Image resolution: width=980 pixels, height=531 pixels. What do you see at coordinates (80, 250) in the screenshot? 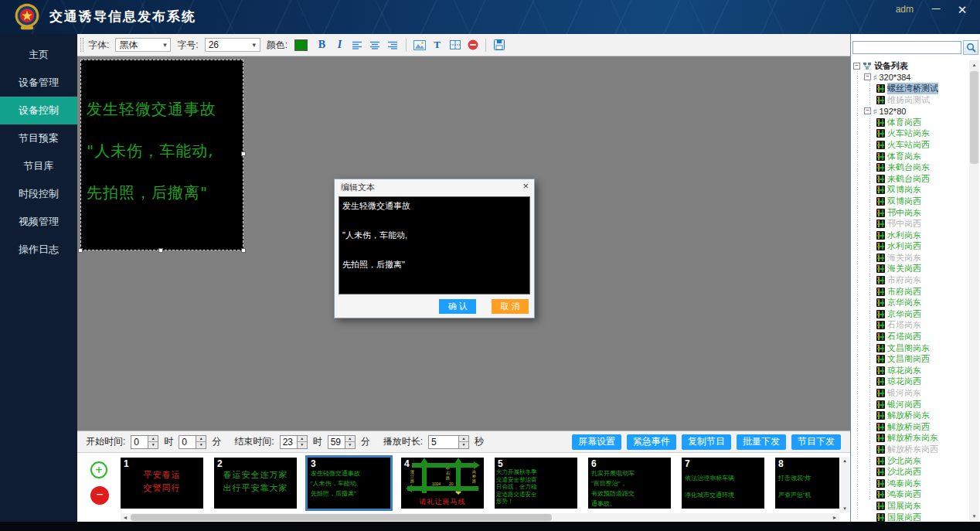
I see `resize-handle-bottom-left` at bounding box center [80, 250].